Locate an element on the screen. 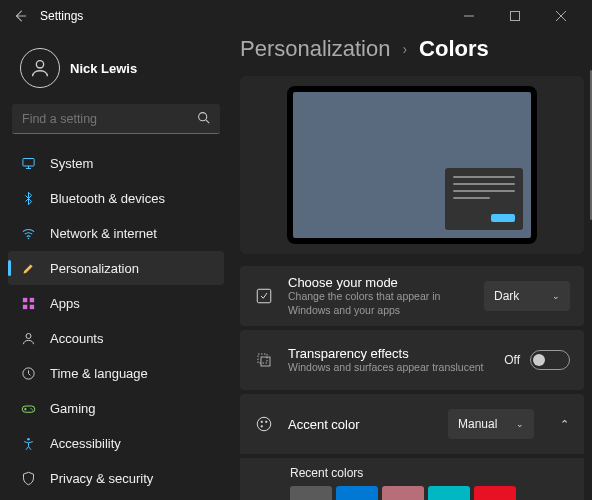  wifi-icon is located at coordinates (28, 233).